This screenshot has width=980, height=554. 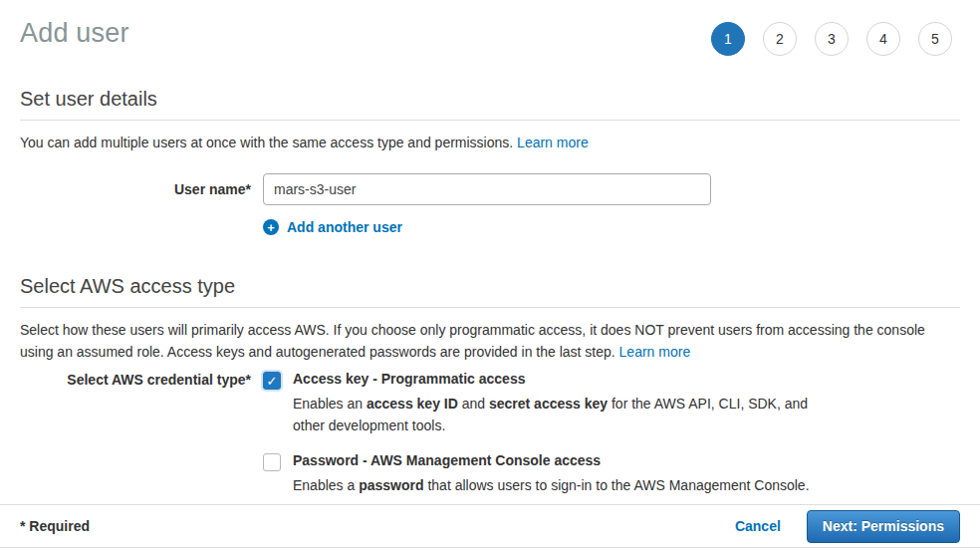 What do you see at coordinates (412, 404) in the screenshot?
I see `desc-text-bold: access key ID` at bounding box center [412, 404].